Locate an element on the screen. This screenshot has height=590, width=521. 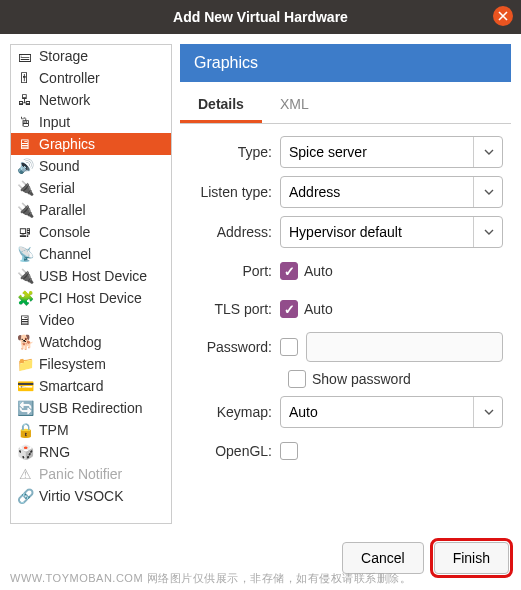
password-input is located at coordinates (404, 347).